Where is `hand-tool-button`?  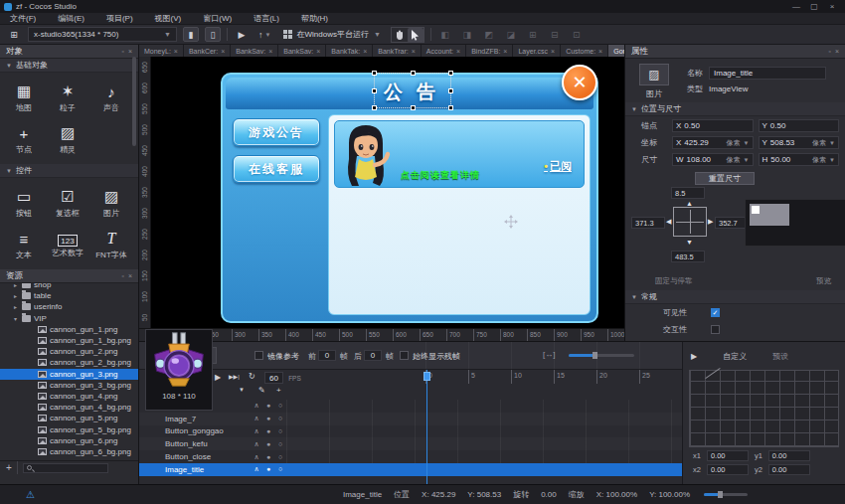 hand-tool-button is located at coordinates (400, 36).